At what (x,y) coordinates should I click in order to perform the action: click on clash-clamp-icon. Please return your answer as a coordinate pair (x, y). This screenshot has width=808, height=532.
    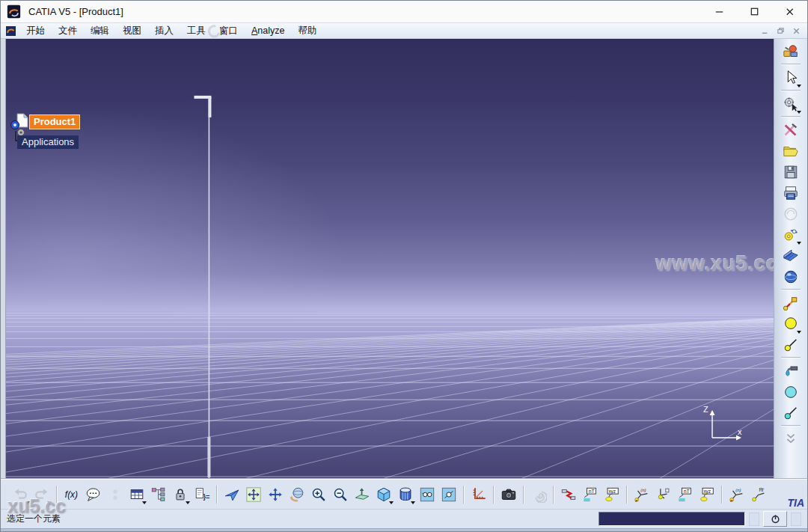
    Looking at the image, I should click on (569, 495).